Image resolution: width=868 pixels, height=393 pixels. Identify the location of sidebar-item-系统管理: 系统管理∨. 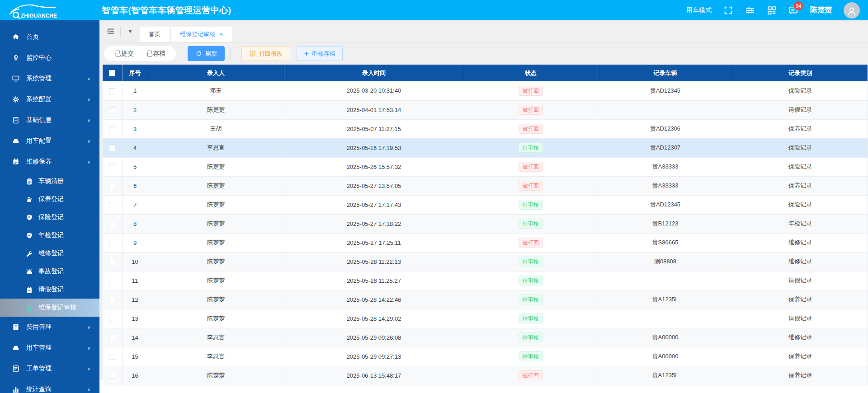
(50, 79).